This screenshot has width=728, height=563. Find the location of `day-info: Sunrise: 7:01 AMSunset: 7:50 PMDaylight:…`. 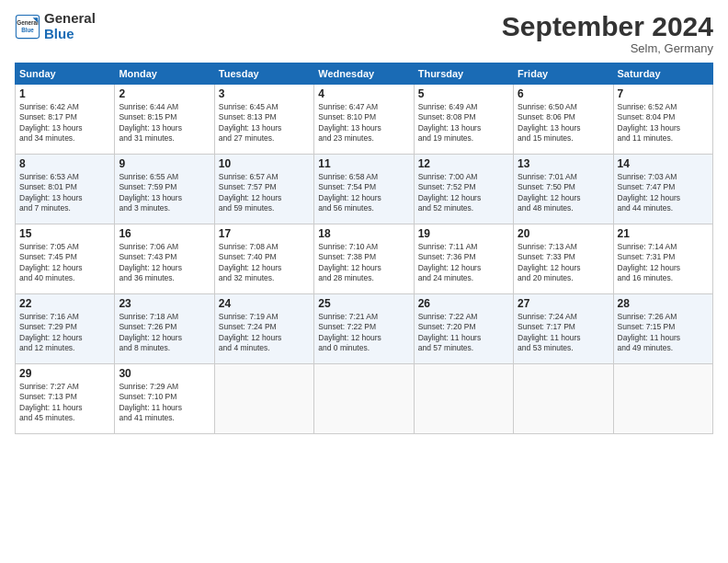

day-info: Sunrise: 7:01 AMSunset: 7:50 PMDaylight:… is located at coordinates (563, 193).